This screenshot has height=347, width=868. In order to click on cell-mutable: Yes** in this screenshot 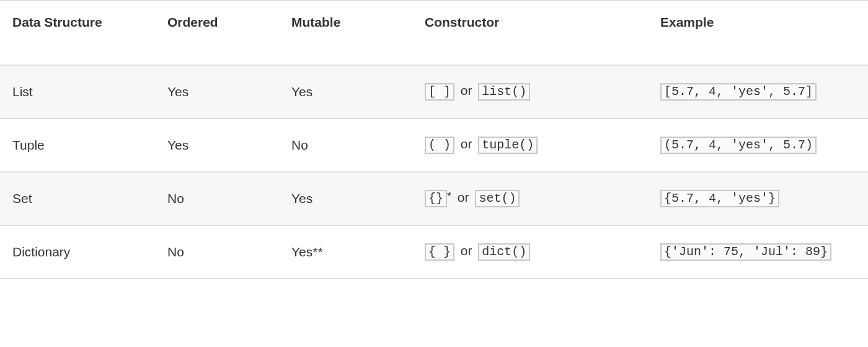, I will do `click(346, 252)`.